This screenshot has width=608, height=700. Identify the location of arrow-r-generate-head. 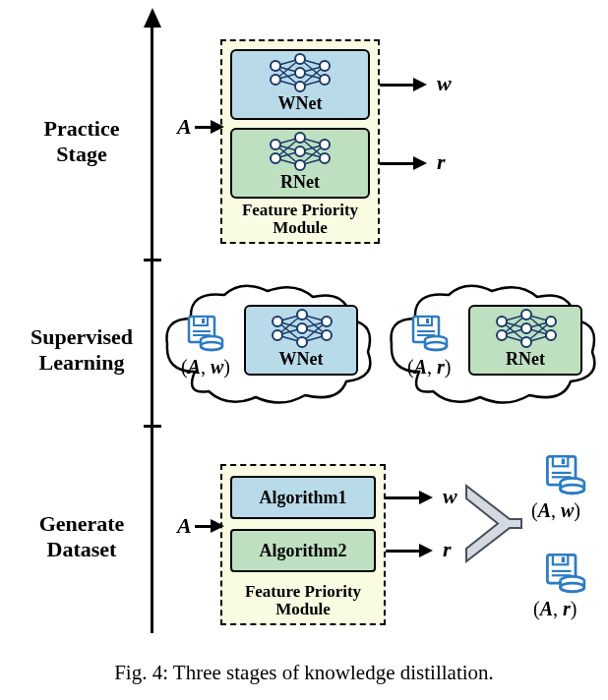
(426, 551).